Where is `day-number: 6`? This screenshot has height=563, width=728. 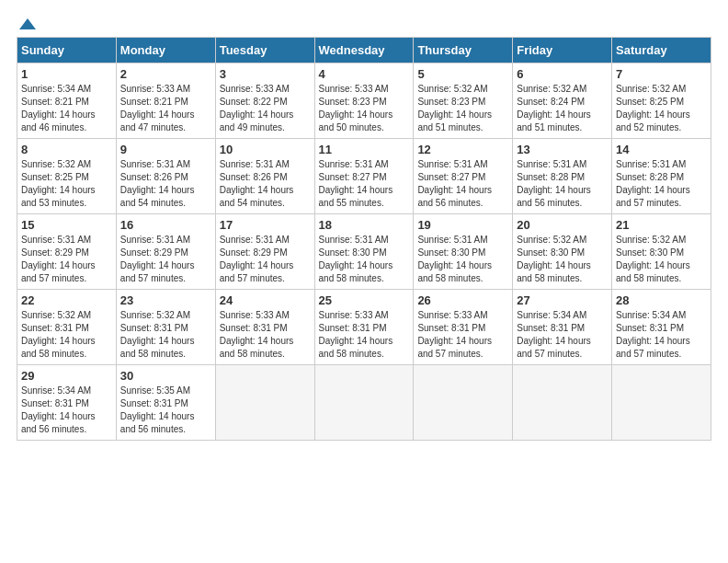
day-number: 6 is located at coordinates (563, 74).